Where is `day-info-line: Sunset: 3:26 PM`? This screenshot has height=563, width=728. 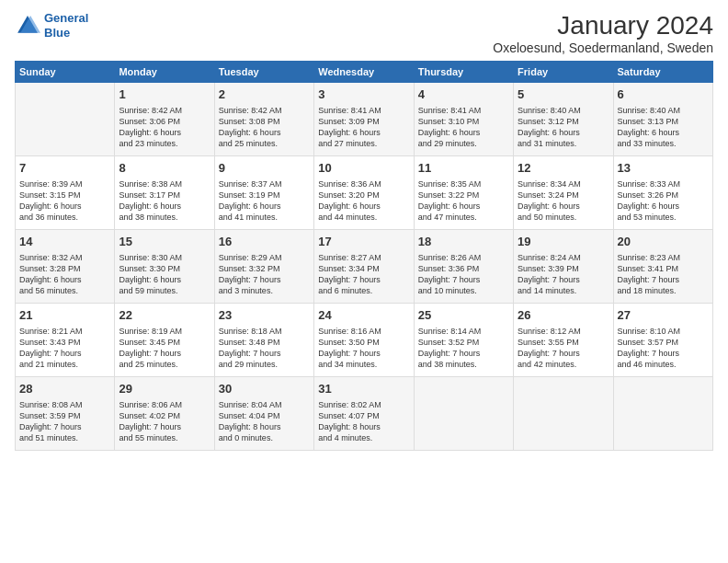 day-info-line: Sunset: 3:26 PM is located at coordinates (664, 195).